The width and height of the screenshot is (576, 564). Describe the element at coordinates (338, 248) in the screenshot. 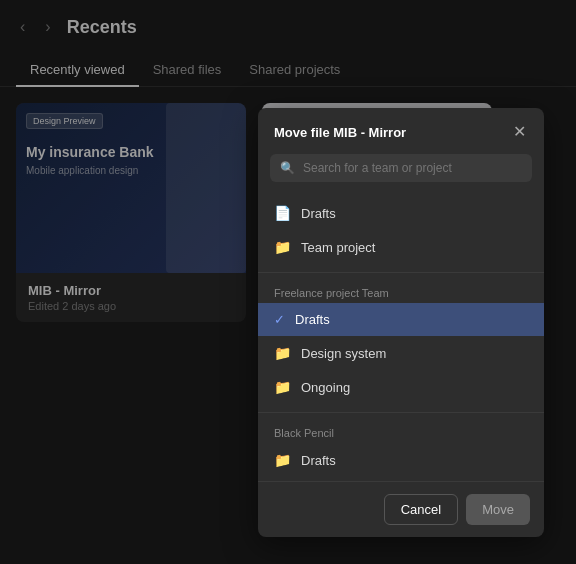

I see `modal-item-label: Team project` at that location.